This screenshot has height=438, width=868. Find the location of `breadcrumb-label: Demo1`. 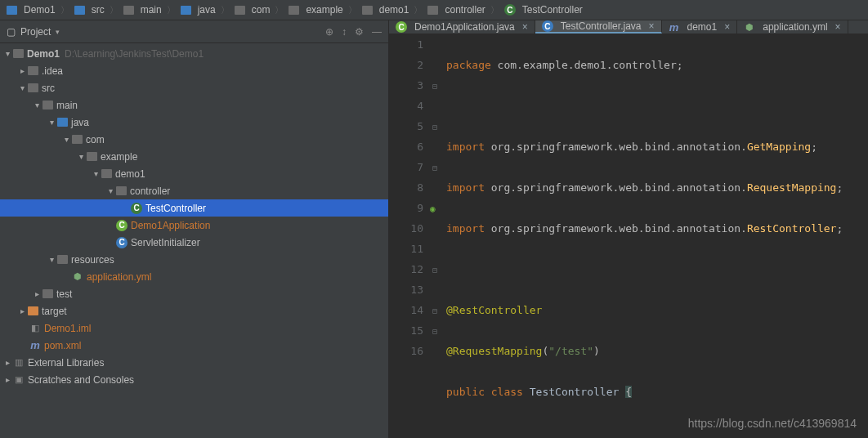

breadcrumb-label: Demo1 is located at coordinates (39, 10).